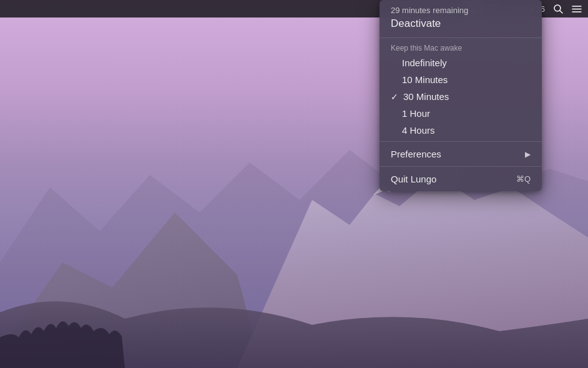  Describe the element at coordinates (461, 62) in the screenshot. I see `option-indefinitely: Indefinitely` at that location.